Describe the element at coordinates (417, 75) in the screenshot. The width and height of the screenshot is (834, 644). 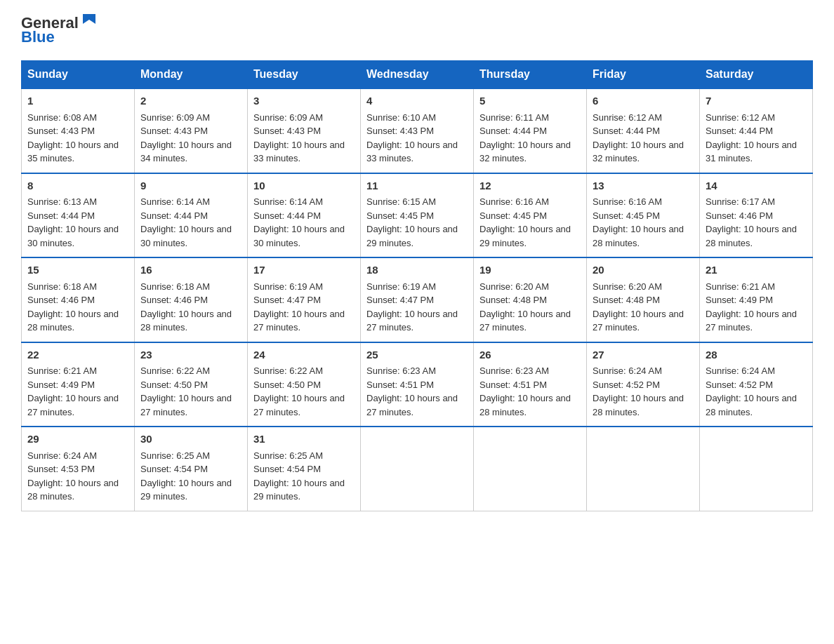
I see `calendar-header-row: SundayMondayTuesdayWednesdayThursdayFrid…` at that location.